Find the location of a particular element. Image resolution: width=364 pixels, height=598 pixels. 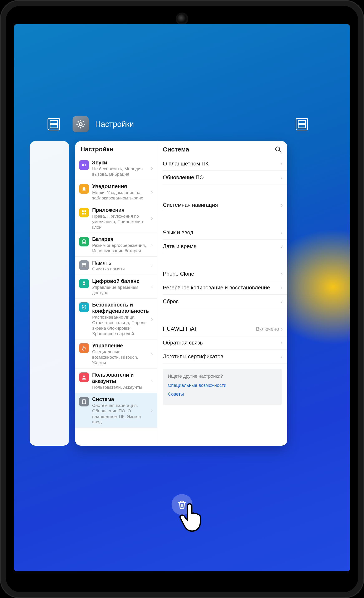

detail-item: Обновление ПО› is located at coordinates (225, 178).